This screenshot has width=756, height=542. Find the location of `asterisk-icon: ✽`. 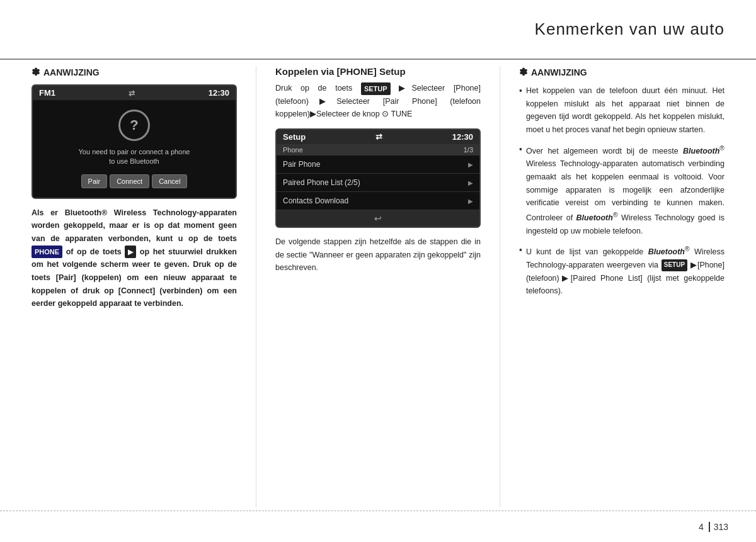

asterisk-icon: ✽ is located at coordinates (35, 72).